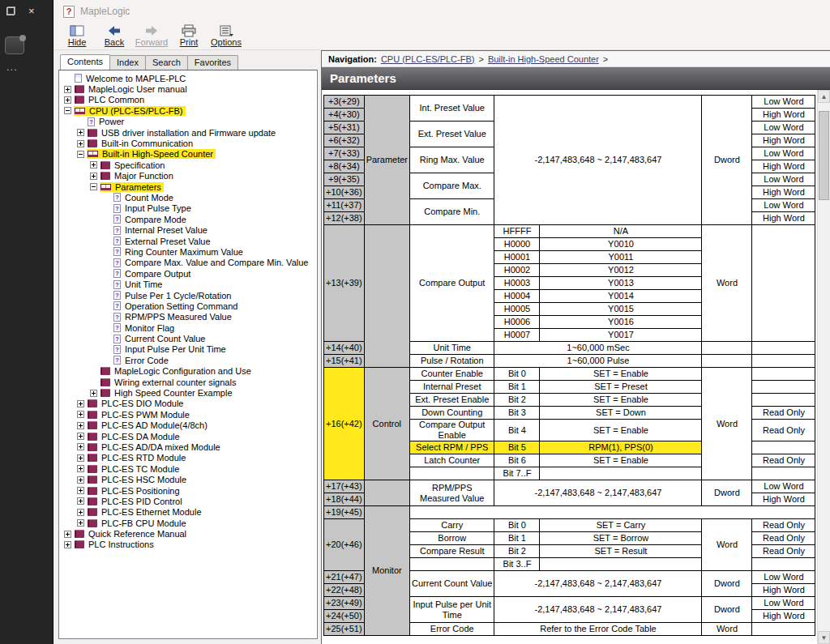 The image size is (830, 644). Describe the element at coordinates (15, 45) in the screenshot. I see `taskbar-app-icon` at that location.